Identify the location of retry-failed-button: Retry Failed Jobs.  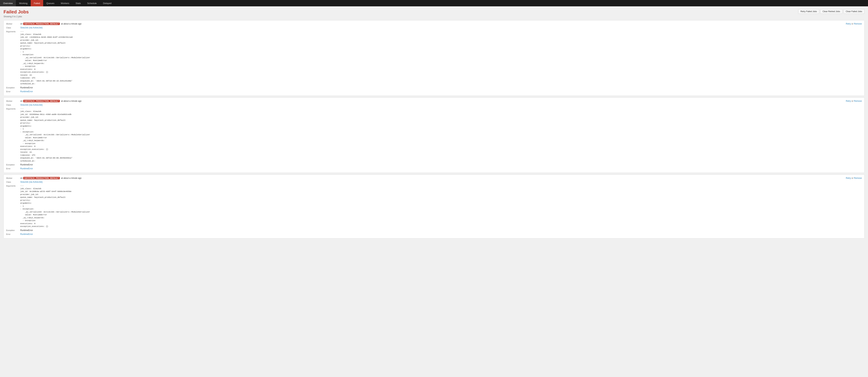
(809, 11).